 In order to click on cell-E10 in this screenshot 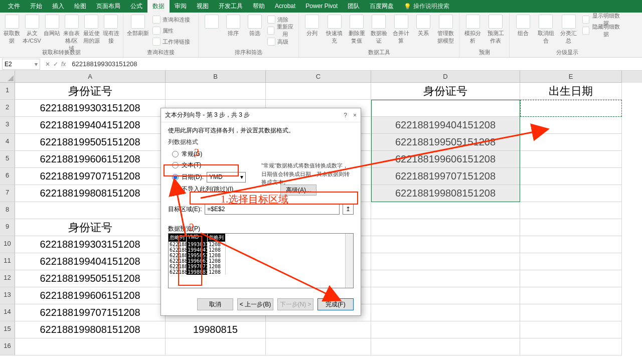, I will do `click(571, 245)`.